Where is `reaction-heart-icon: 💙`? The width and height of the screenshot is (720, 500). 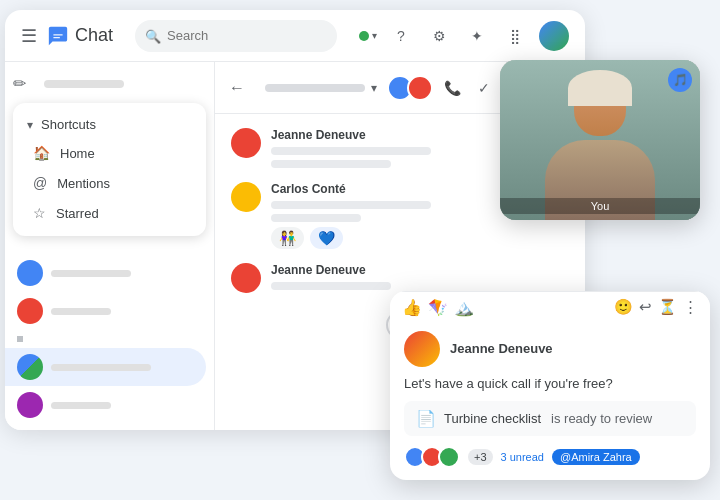 reaction-heart-icon: 💙 is located at coordinates (326, 238).